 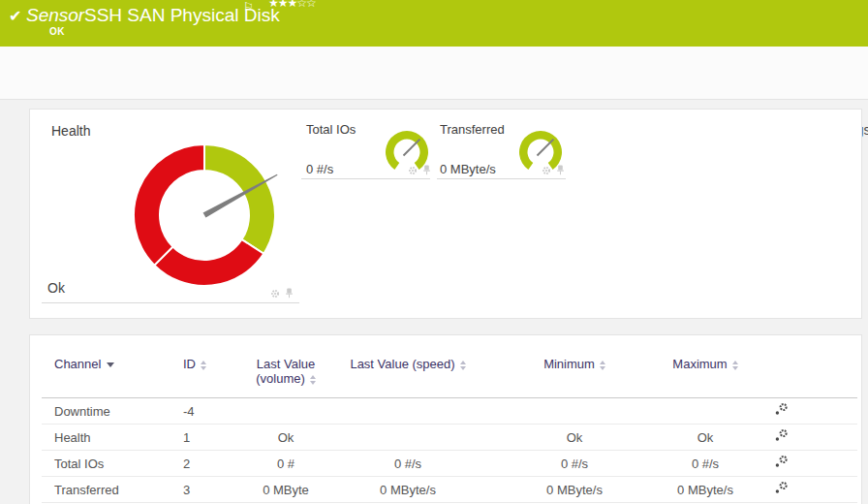 What do you see at coordinates (112, 372) in the screenshot?
I see `column-header-channel: Channel` at bounding box center [112, 372].